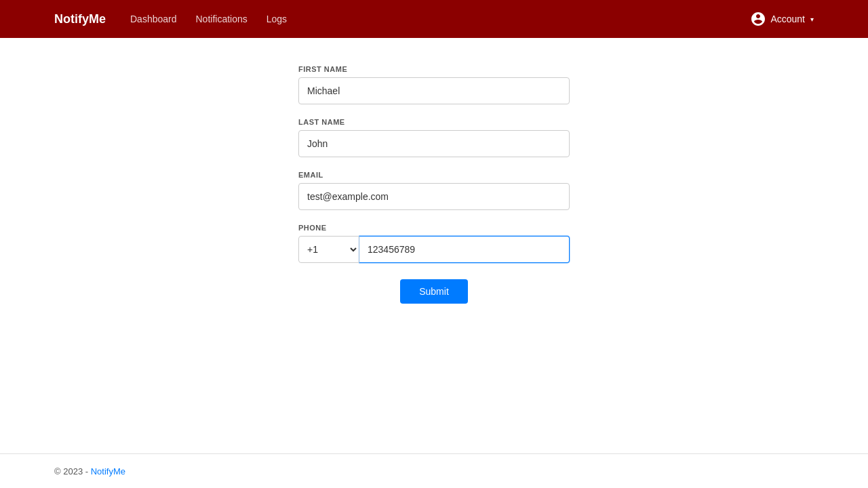  What do you see at coordinates (434, 91) in the screenshot?
I see `first-name-input` at bounding box center [434, 91].